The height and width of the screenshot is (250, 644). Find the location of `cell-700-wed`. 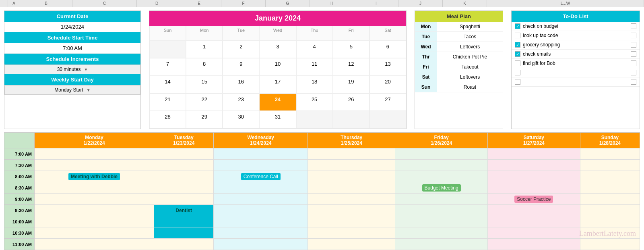

cell-700-wed is located at coordinates (261, 154).